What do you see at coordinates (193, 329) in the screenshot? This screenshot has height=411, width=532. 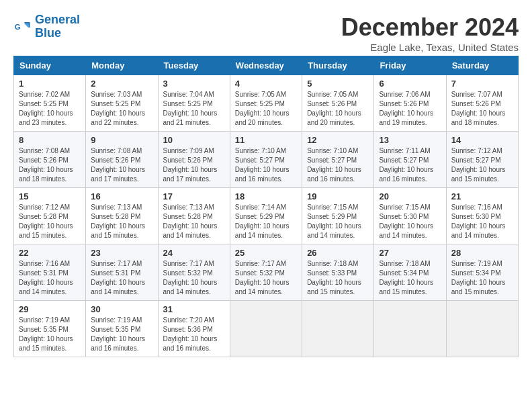 I see `calendar-cell: 31Sunrise: 7:20 AM Sunset: 5:36 PM Dayli…` at bounding box center [193, 329].